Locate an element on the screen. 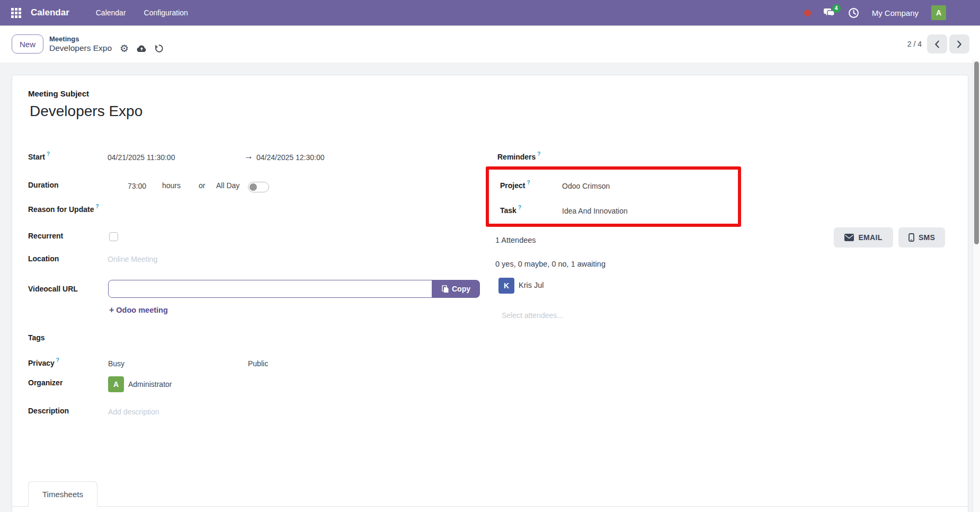  date-range-arrow-icon: → is located at coordinates (249, 156).